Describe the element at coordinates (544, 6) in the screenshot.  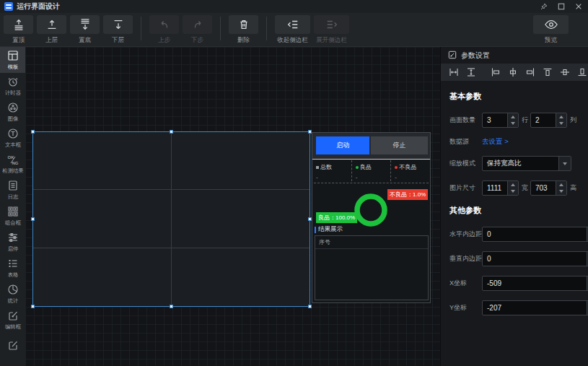
I see `pin-icon` at that location.